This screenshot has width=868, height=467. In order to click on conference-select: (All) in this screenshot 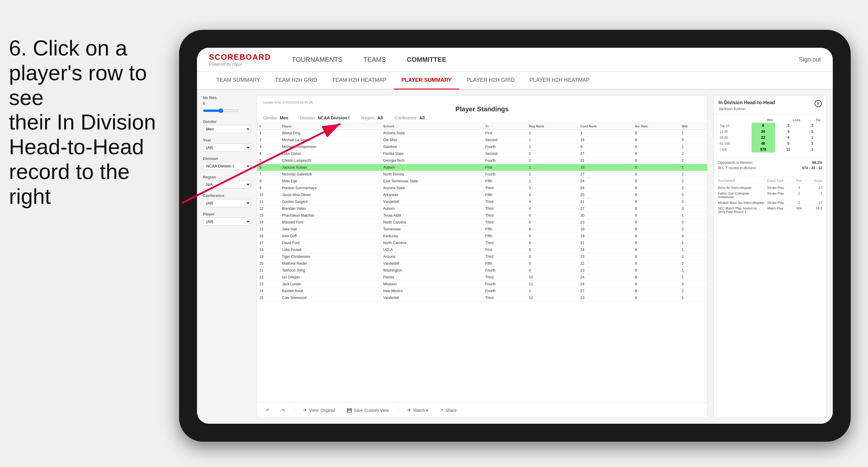, I will do `click(227, 203)`.